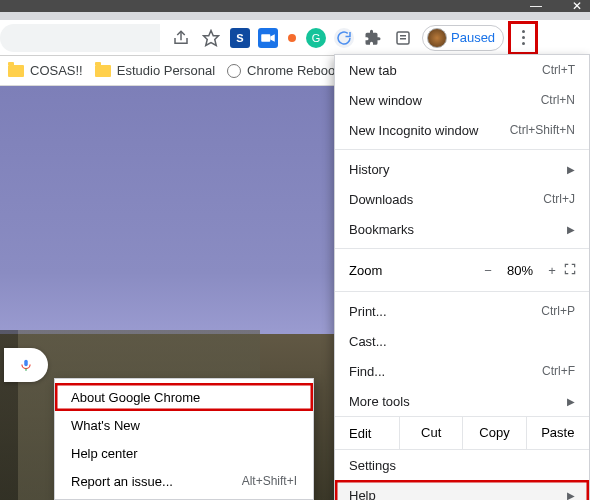  I want to click on menu-settings: Settings, so click(462, 465).